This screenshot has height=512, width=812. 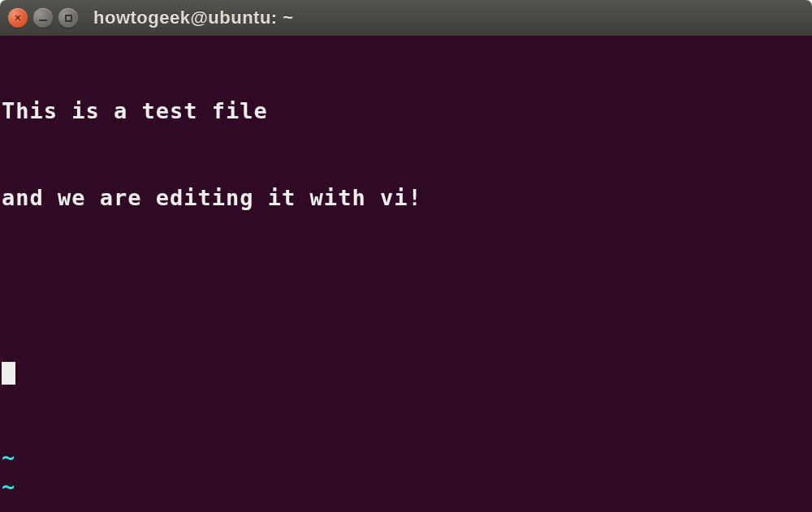 What do you see at coordinates (68, 18) in the screenshot?
I see `maximize-button` at bounding box center [68, 18].